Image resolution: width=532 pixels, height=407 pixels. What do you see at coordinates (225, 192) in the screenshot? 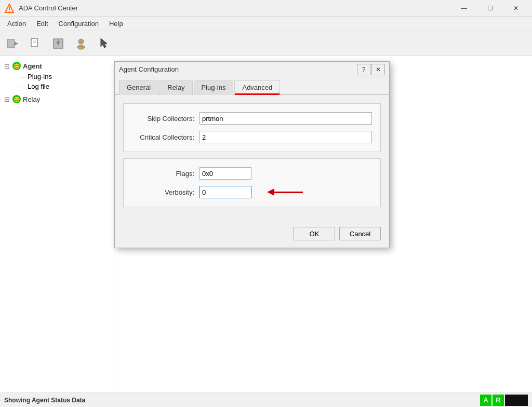
I see `verbosity-input` at bounding box center [225, 192].